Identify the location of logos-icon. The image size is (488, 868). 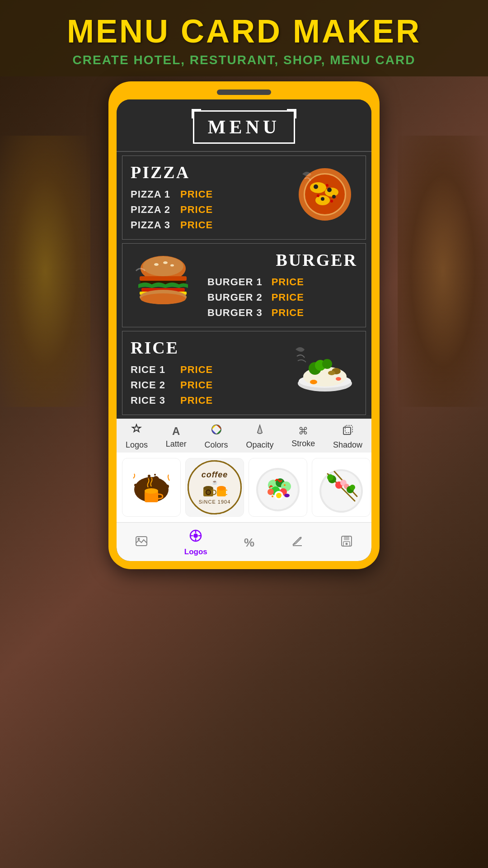
(136, 431).